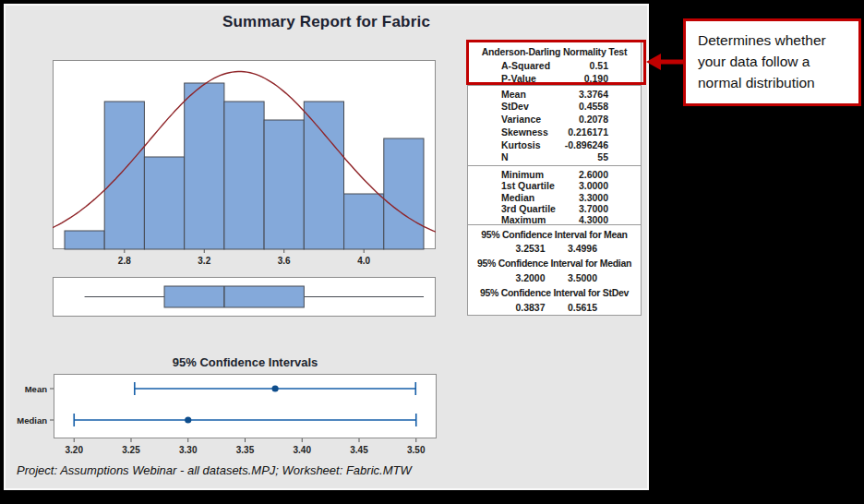 The image size is (864, 504). Describe the element at coordinates (303, 450) in the screenshot. I see `x-tick-label: 3.40` at that location.